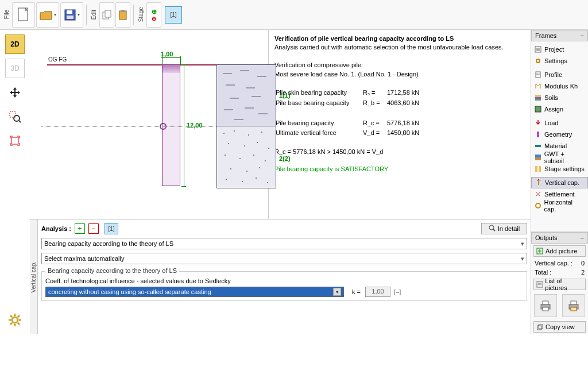 Image resolution: width=588 pixels, height=378 pixels. What do you see at coordinates (559, 283) in the screenshot?
I see `outputs-panel: Outputs− Add picture Vertical cap. :0 To…` at bounding box center [559, 283].